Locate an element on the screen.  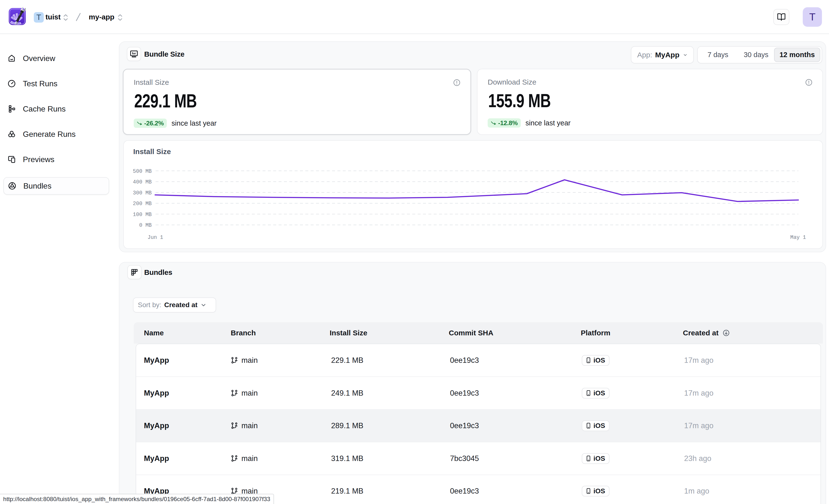
svg-text: May 1 is located at coordinates (798, 237).